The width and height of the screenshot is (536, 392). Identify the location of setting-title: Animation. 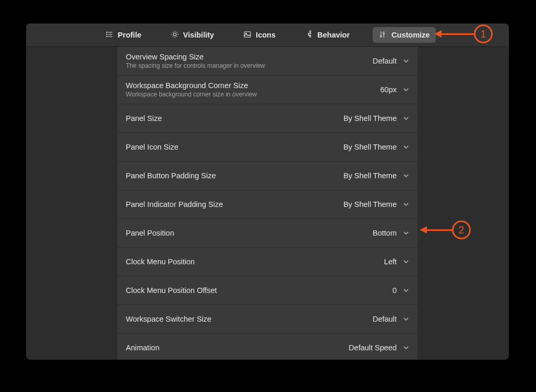
(233, 348).